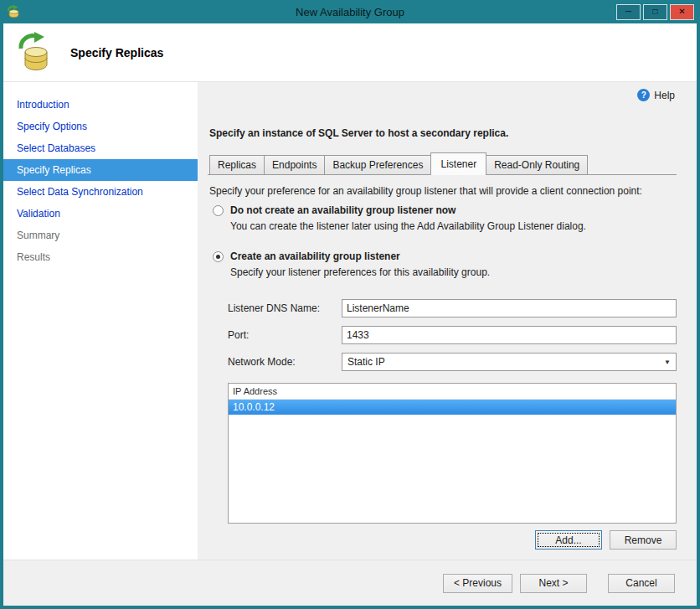 This screenshot has height=609, width=700. Describe the element at coordinates (218, 256) in the screenshot. I see `radio-create-listener-circle` at that location.